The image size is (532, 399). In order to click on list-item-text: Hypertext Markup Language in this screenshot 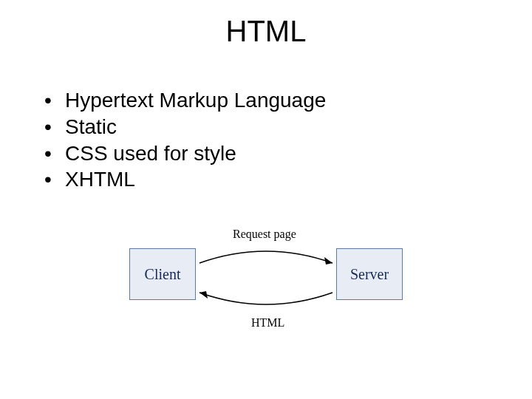, I will do `click(195, 100)`.